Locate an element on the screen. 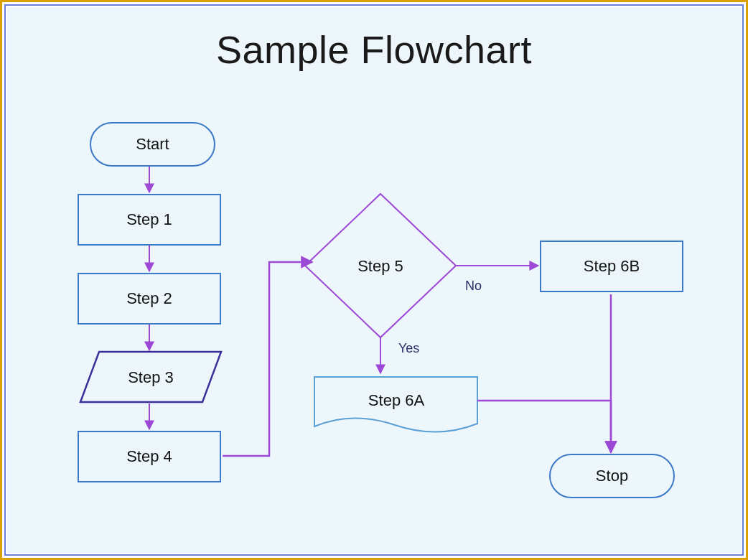 The width and height of the screenshot is (748, 560). terminator-start: Start is located at coordinates (152, 144).